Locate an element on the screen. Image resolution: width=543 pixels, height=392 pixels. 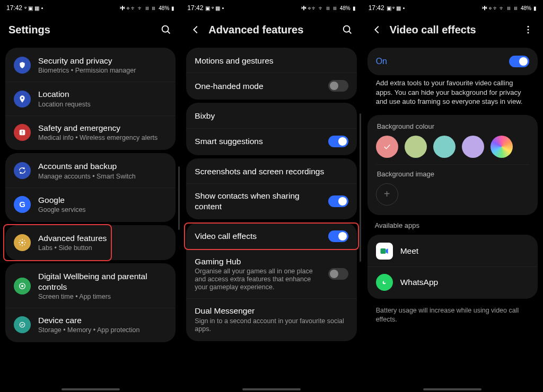
background-section: Background colour Background image + is located at coordinates (453, 165).